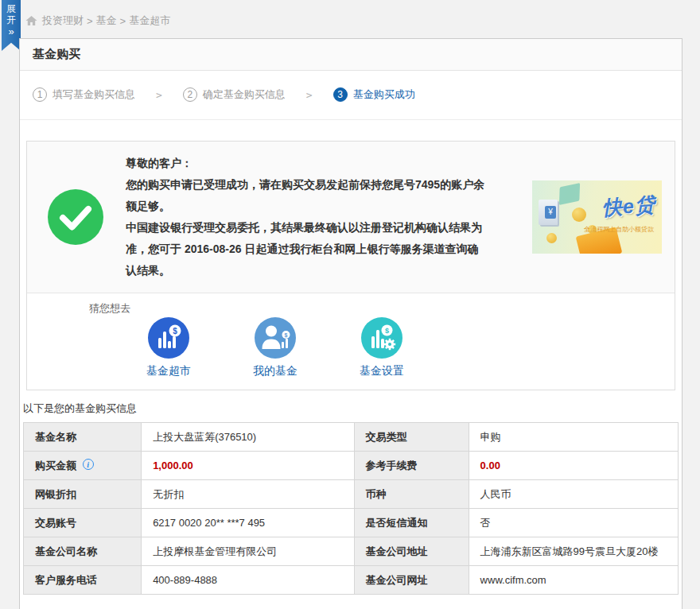 The width and height of the screenshot is (700, 609). Describe the element at coordinates (275, 348) in the screenshot. I see `shortcut-my-funds: $ 我的基金` at that location.